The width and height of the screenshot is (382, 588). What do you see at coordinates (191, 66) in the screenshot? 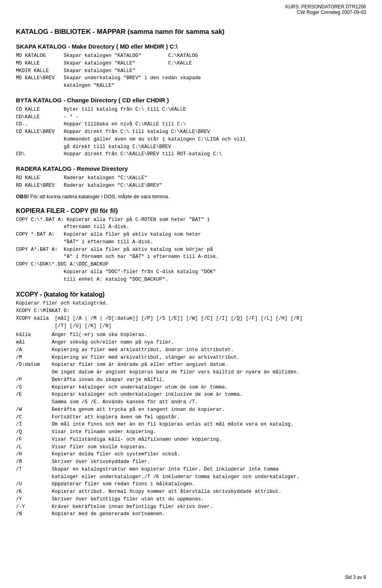
I see `skapa-section: SKAPA KATALOG - Make Directory ( MD elle…` at bounding box center [191, 66].